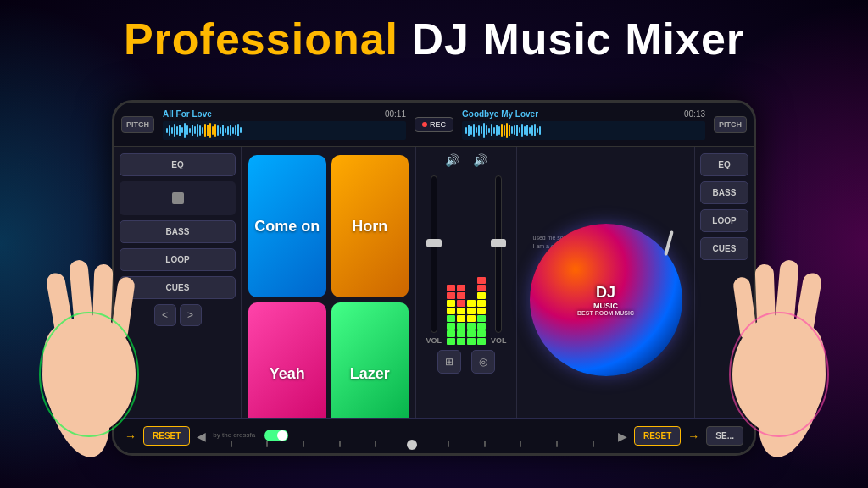 The width and height of the screenshot is (868, 488). I want to click on mixer-grid-btn: ⊞, so click(449, 362).